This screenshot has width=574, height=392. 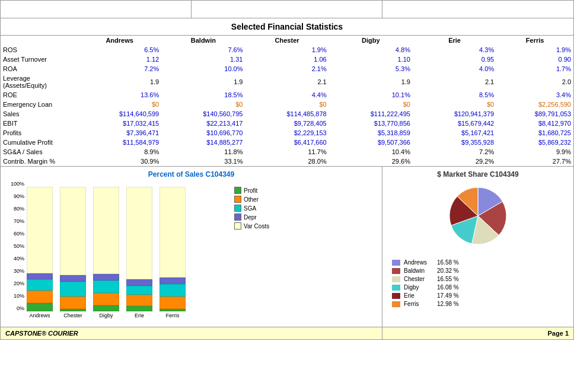 I want to click on cell-r6-c2: $114,485,878, so click(x=287, y=114).